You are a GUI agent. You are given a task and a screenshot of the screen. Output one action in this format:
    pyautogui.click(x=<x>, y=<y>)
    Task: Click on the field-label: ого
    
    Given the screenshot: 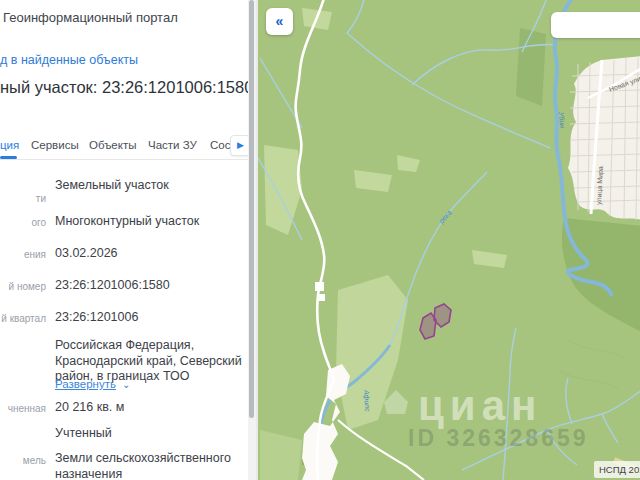 What is the action you would take?
    pyautogui.click(x=23, y=222)
    